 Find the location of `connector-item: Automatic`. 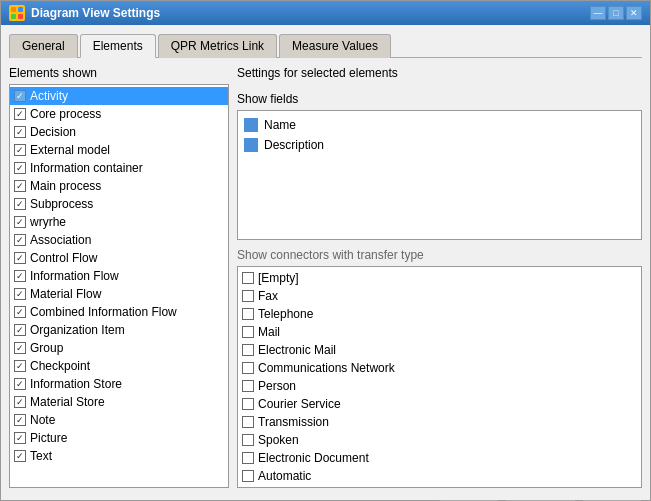

connector-item: Automatic is located at coordinates (440, 476).